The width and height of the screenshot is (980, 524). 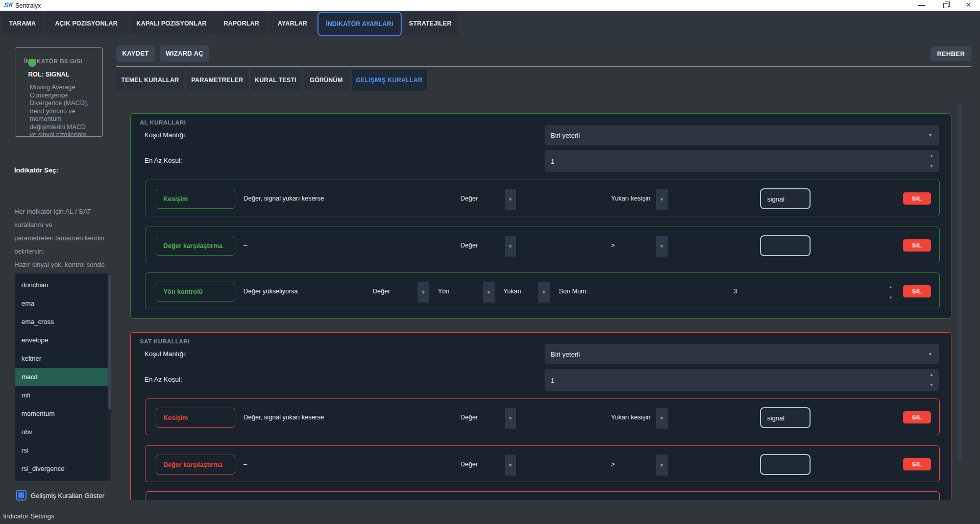 What do you see at coordinates (63, 469) in the screenshot?
I see `indicator-item-rsi_divergence: rsi_divergence` at bounding box center [63, 469].